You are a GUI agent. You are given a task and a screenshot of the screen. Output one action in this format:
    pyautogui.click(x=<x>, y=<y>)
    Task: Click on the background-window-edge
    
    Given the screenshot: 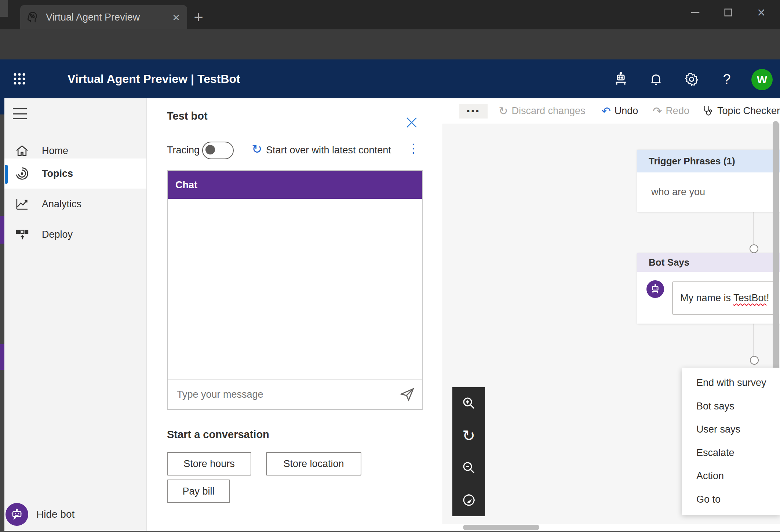 What is the action you would take?
    pyautogui.click(x=2, y=315)
    